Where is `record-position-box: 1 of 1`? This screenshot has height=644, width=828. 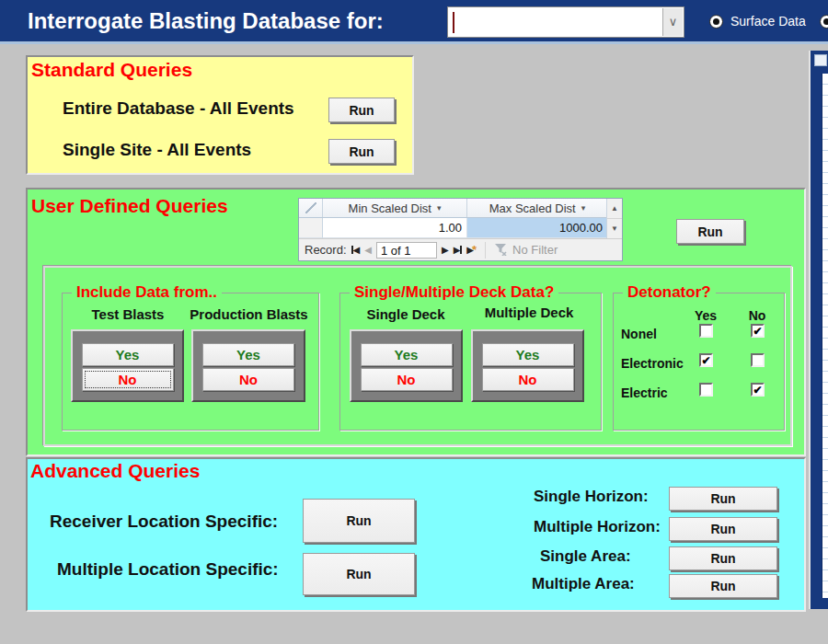
record-position-box: 1 of 1 is located at coordinates (407, 250).